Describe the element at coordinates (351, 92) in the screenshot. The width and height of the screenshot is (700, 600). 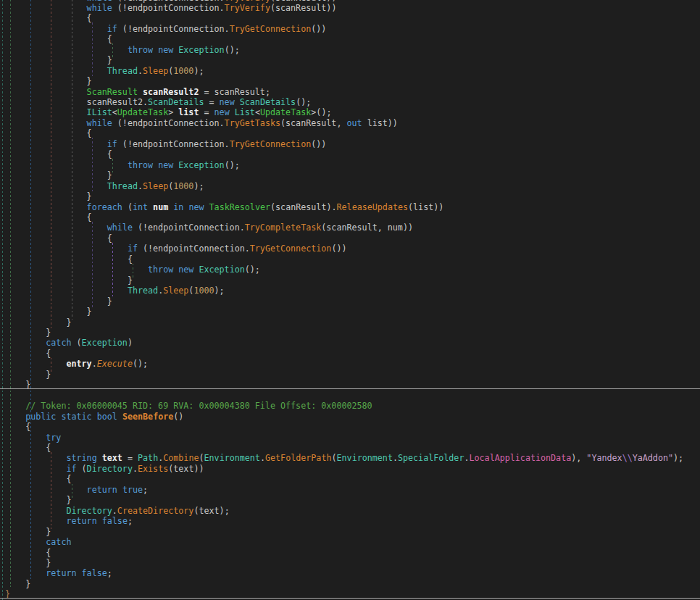
I see `code-line: ScanResult scanResult2 = scanResult;` at that location.